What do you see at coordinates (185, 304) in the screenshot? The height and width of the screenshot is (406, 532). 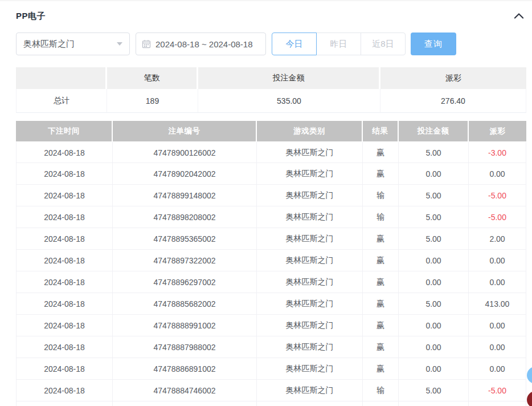 I see `cell-bet-id: 47478885682002` at bounding box center [185, 304].